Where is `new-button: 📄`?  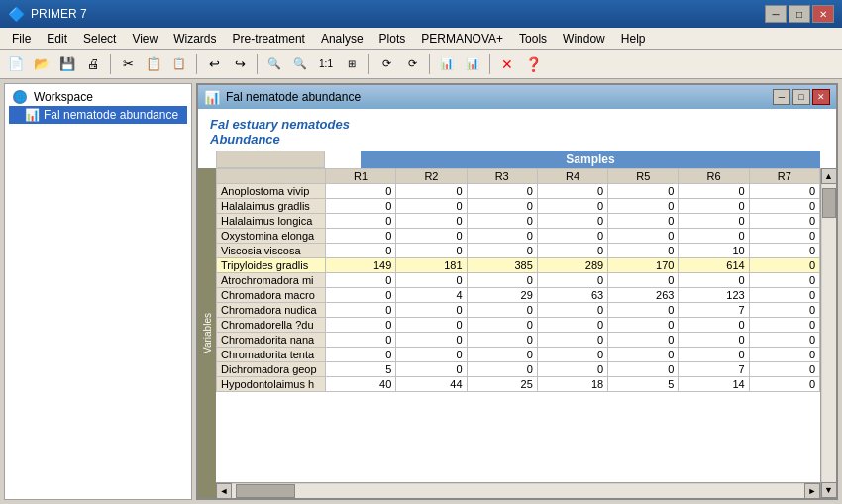 new-button: 📄 is located at coordinates (16, 64).